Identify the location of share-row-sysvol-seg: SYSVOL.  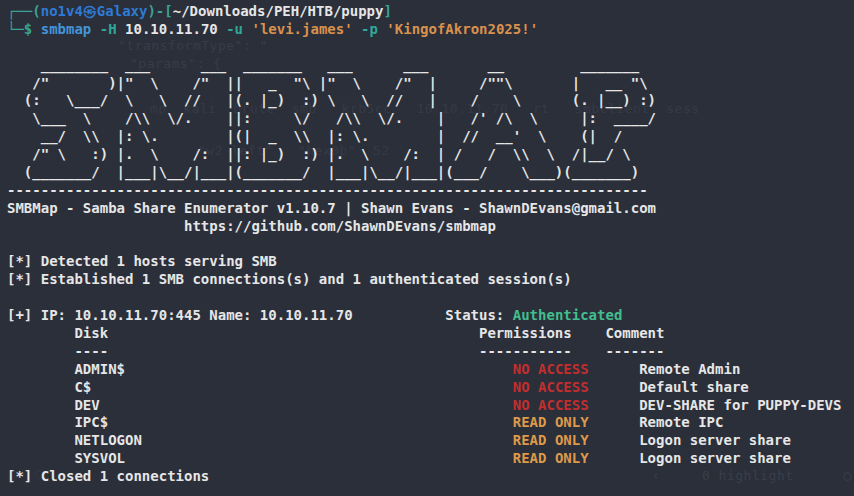
(260, 458).